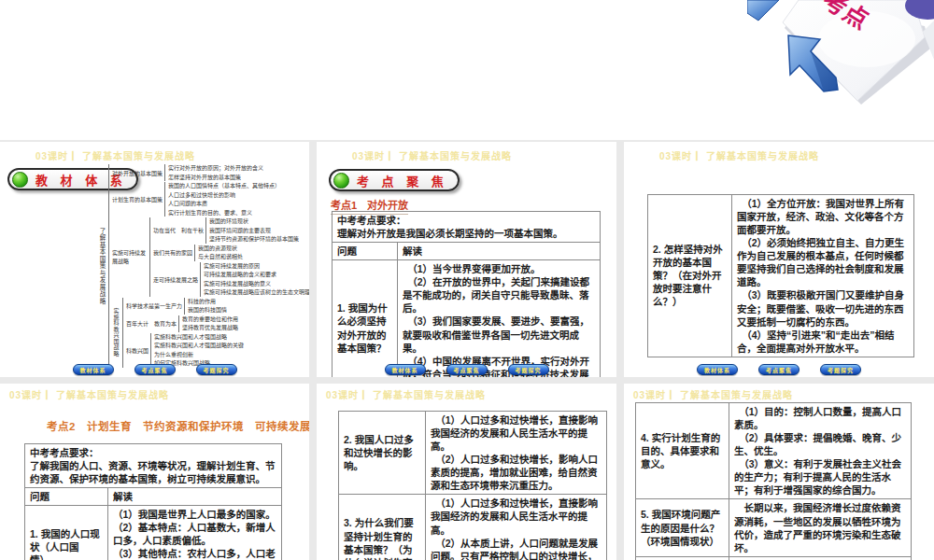 The image size is (934, 560). I want to click on deco-corner-graphic: 考点, so click(841, 54).